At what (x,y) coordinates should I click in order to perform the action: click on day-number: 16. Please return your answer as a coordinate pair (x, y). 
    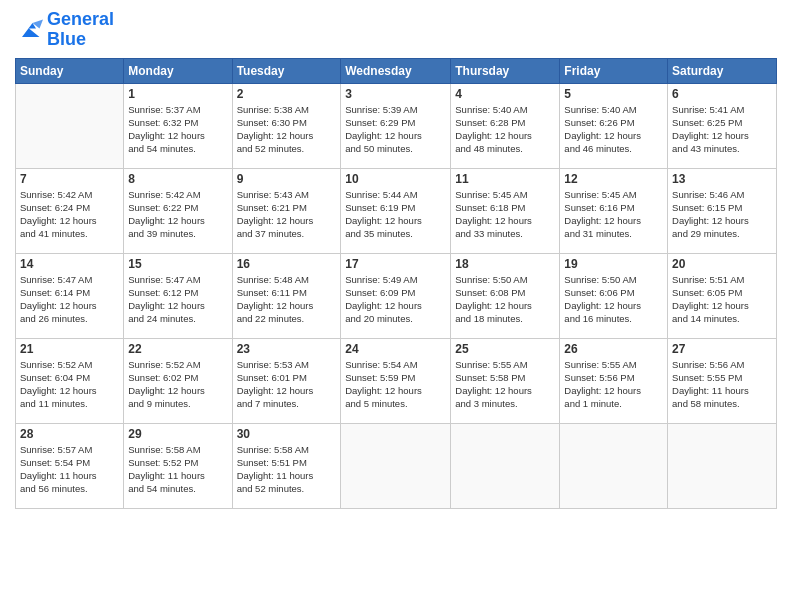
    Looking at the image, I should click on (287, 264).